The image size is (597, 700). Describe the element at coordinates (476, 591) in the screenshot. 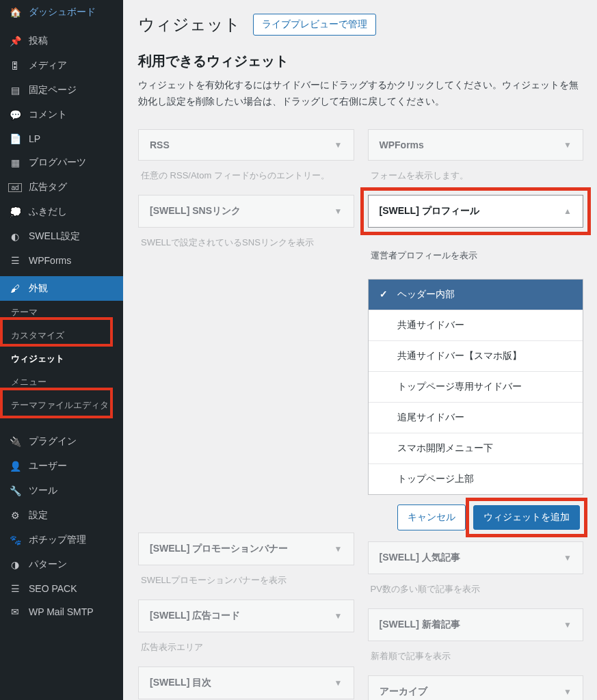

I see `widget-desc: PV数の多い順で記事を表示` at that location.